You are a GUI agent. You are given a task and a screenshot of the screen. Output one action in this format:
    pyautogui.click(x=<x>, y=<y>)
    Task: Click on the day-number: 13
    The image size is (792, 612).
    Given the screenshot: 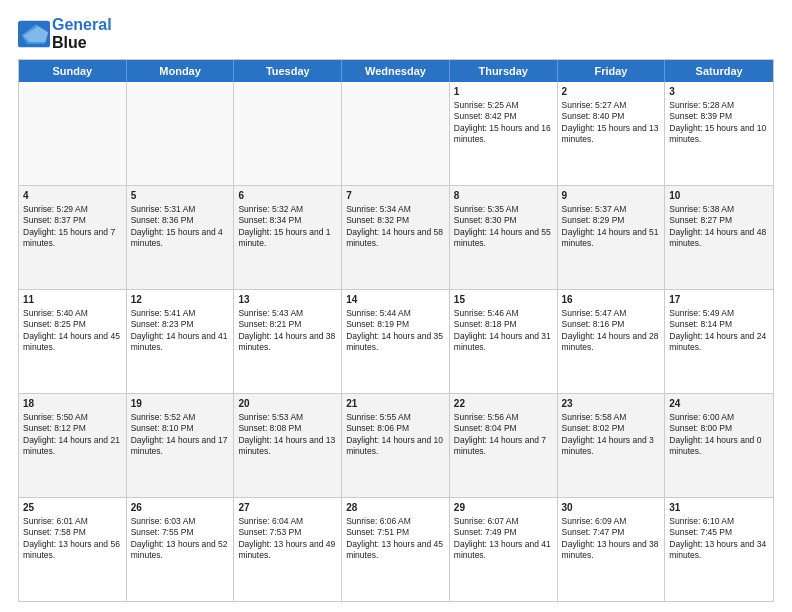 What is the action you would take?
    pyautogui.click(x=288, y=300)
    